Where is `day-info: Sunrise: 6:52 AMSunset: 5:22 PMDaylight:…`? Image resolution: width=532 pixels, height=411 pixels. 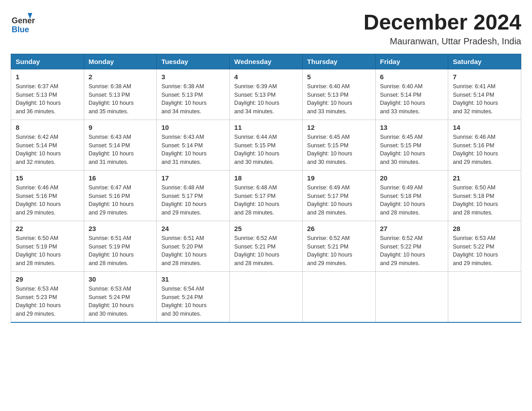 day-info: Sunrise: 6:52 AMSunset: 5:22 PMDaylight:… is located at coordinates (412, 251).